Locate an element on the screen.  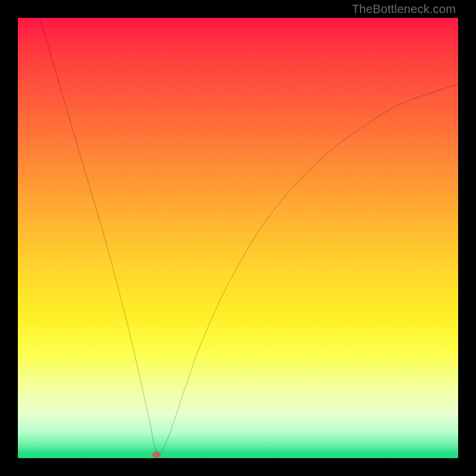
watermark-text: TheBottleneck.com is located at coordinates (403, 10).